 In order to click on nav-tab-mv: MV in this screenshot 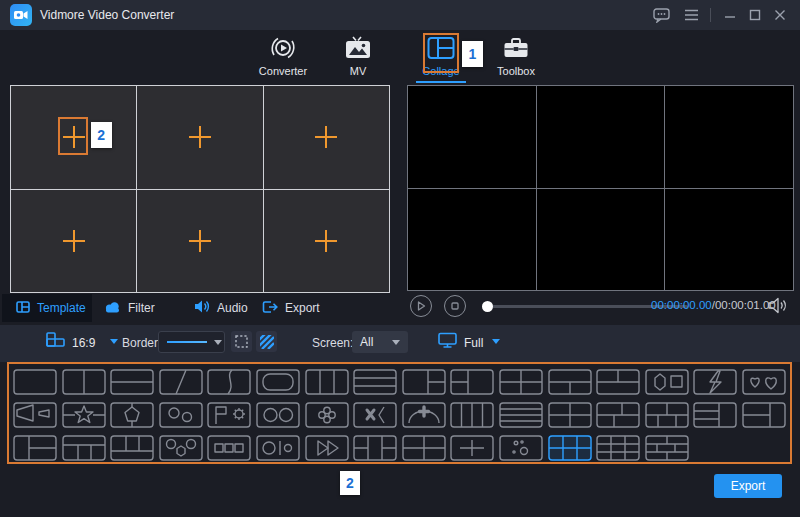, I will do `click(358, 58)`.